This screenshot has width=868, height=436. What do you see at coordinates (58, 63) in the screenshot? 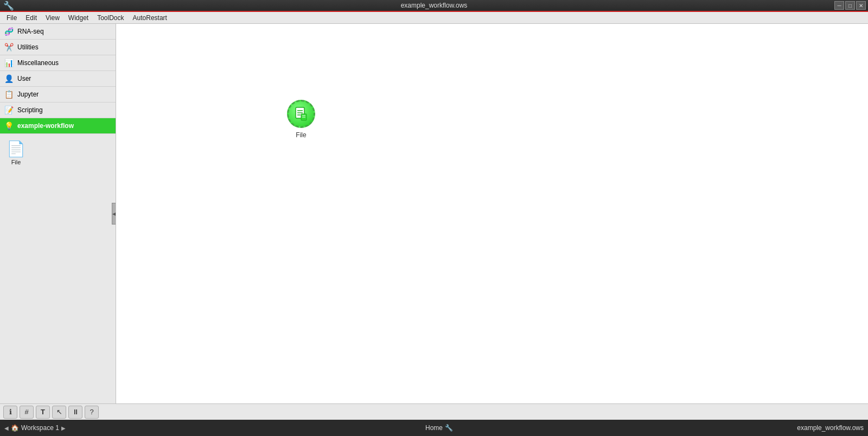
I see `sidebar-item-miscellaneous: 📊 Miscellaneous` at bounding box center [58, 63].